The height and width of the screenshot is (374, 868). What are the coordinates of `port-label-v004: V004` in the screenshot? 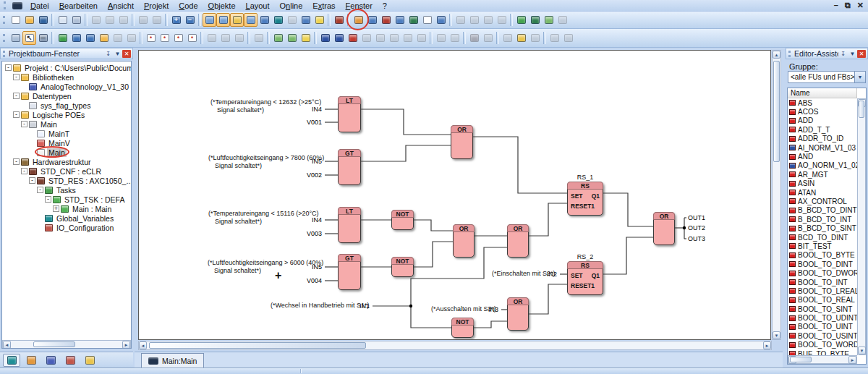 It's located at (314, 281).